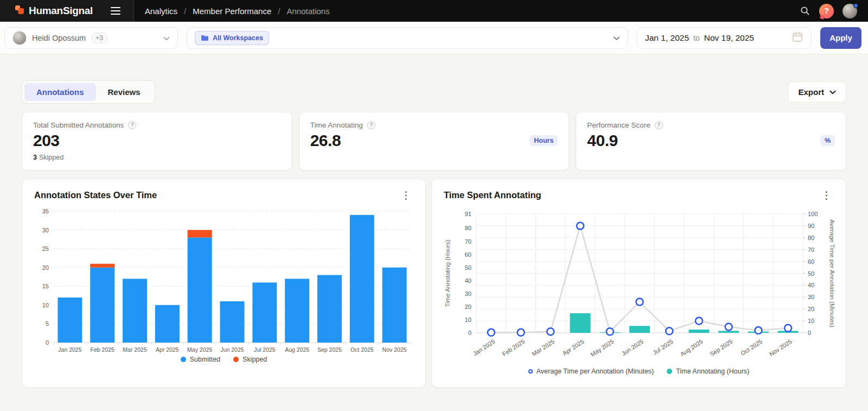  What do you see at coordinates (602, 141) in the screenshot?
I see `stat-value: 40.9` at bounding box center [602, 141].